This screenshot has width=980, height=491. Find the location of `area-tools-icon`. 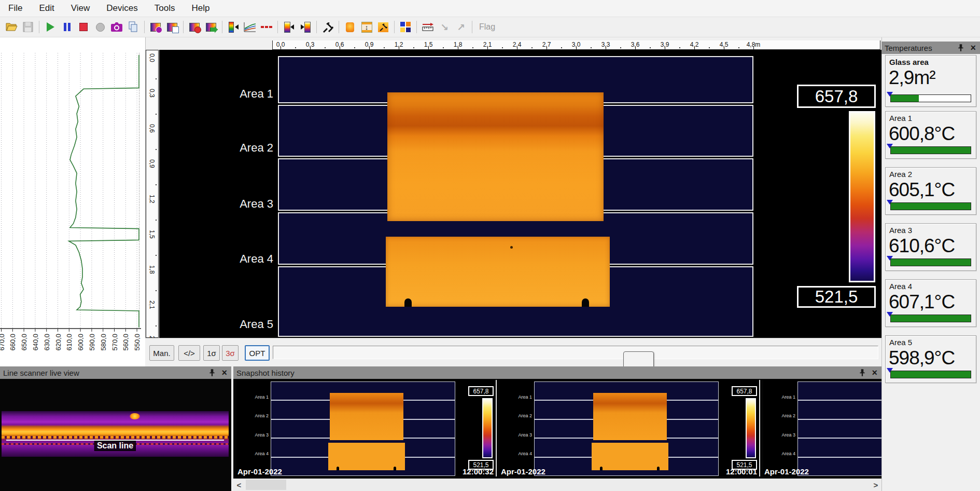

area-tools-icon is located at coordinates (383, 27).